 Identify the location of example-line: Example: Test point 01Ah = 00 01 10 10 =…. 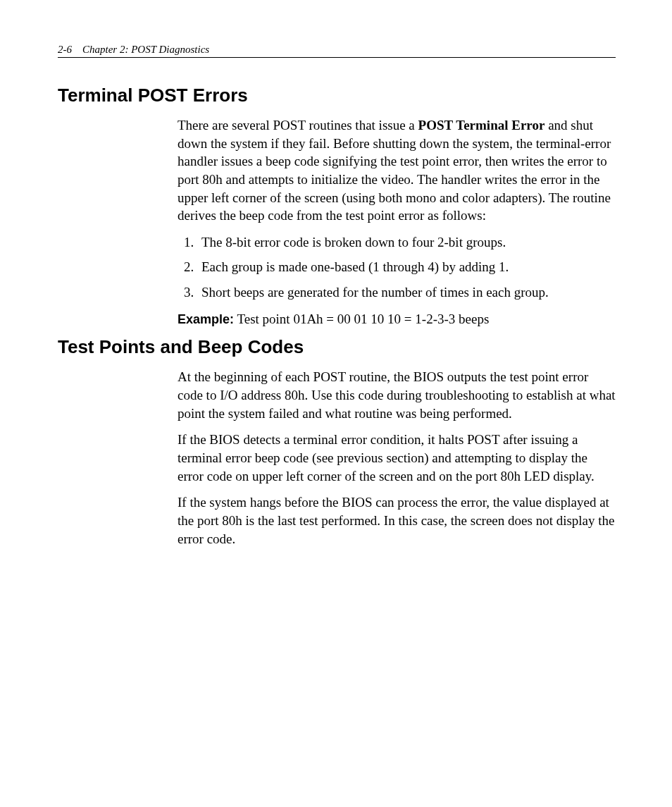
(397, 319).